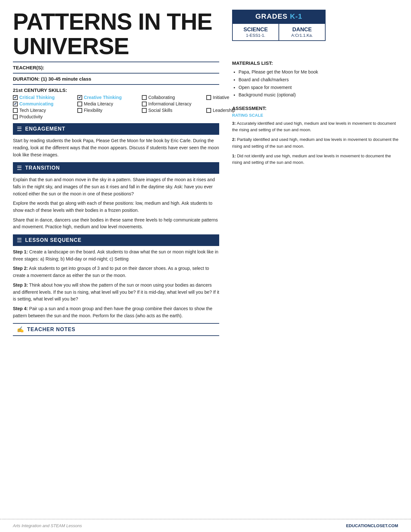 Image resolution: width=411 pixels, height=532 pixels. Describe the element at coordinates (317, 115) in the screenshot. I see `rating-scale-label: RATING SCALE` at that location.